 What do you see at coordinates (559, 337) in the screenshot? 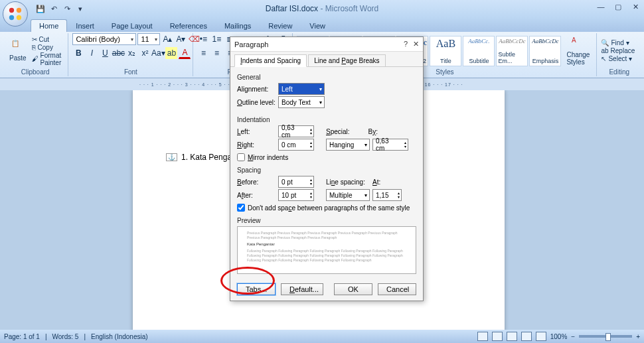
I see `zoom-level: 100%` at bounding box center [559, 337].